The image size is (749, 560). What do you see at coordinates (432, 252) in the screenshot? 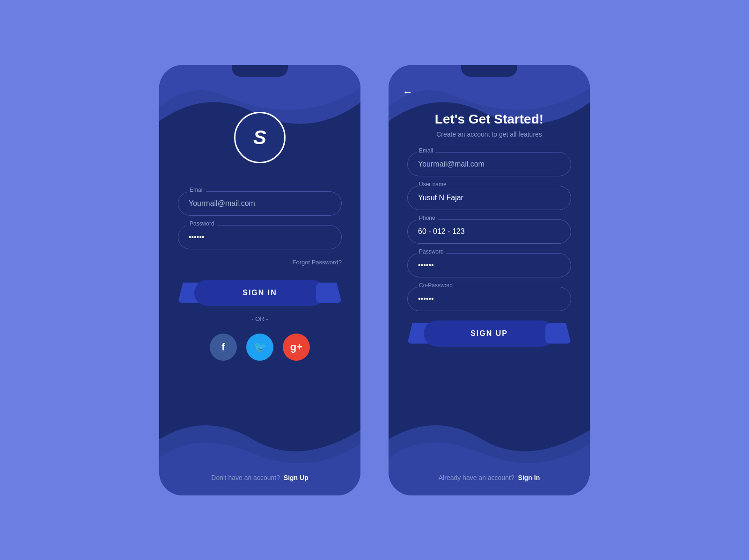
I see `signup-password-label: Password` at bounding box center [432, 252].